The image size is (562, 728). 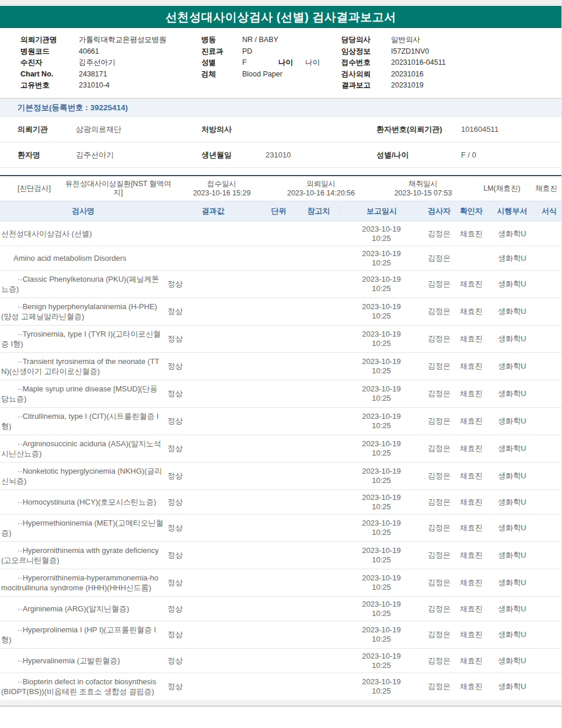 What do you see at coordinates (446, 52) in the screenshot?
I see `patient-header-row: 임상정보I57ZD1NV0` at bounding box center [446, 52].